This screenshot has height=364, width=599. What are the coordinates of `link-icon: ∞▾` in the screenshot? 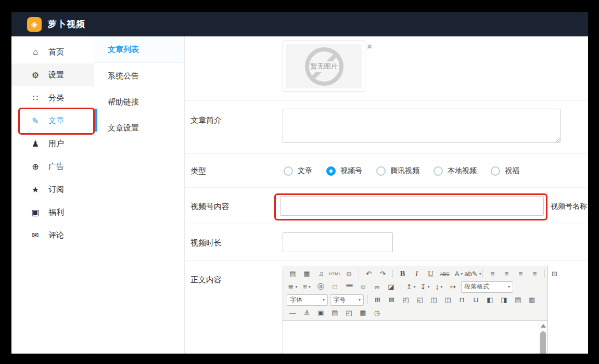 It's located at (377, 287).